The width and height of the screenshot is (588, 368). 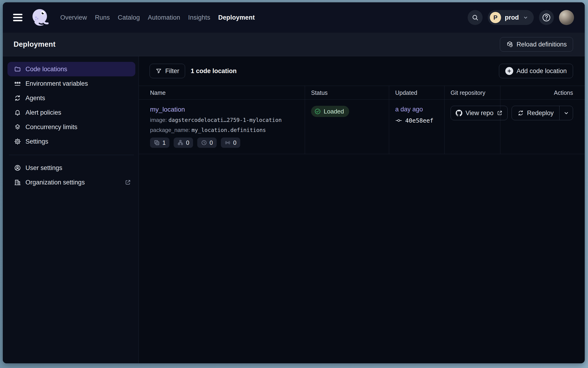 I want to click on sensor-icon, so click(x=228, y=143).